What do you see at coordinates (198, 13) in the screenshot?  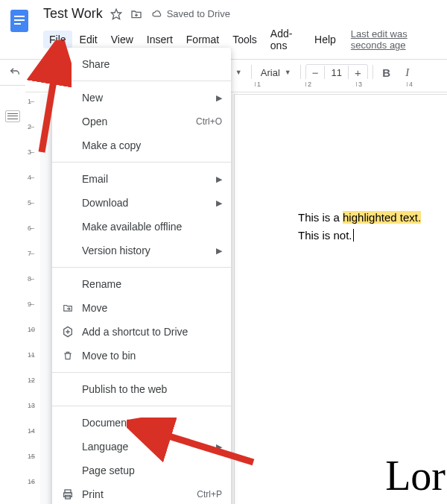 I see `save-status-text: Saved to Drive` at bounding box center [198, 13].